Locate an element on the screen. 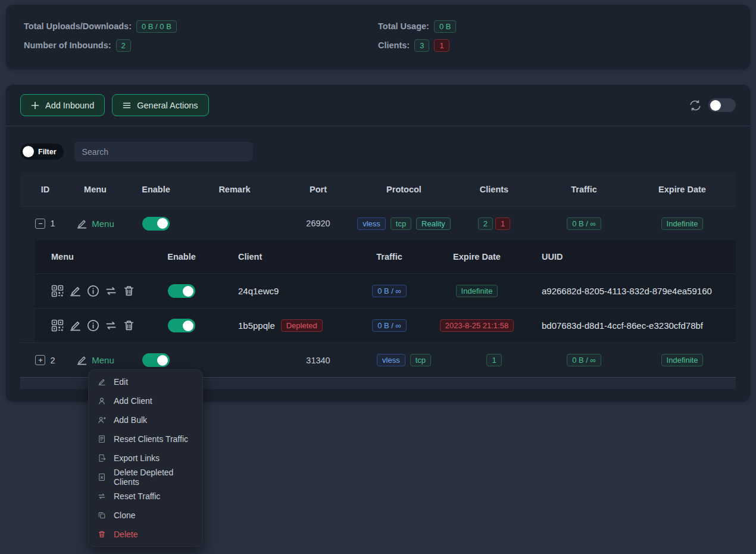 The width and height of the screenshot is (756, 554). menu-item-delete: Delete is located at coordinates (145, 534).